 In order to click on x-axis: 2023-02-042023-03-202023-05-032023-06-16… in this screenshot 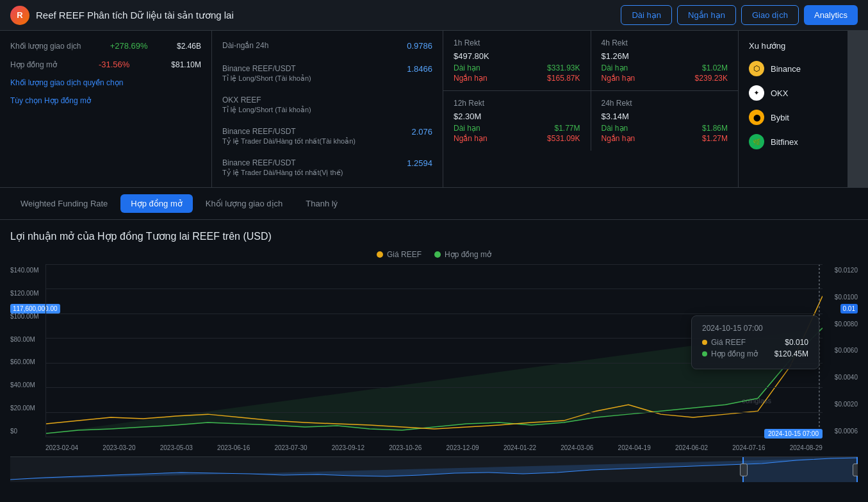, I will do `click(434, 448)`.